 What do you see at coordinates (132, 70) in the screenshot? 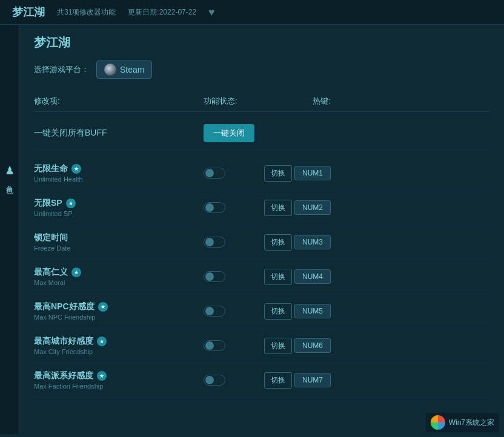
I see `steam-label: Steam` at bounding box center [132, 70].